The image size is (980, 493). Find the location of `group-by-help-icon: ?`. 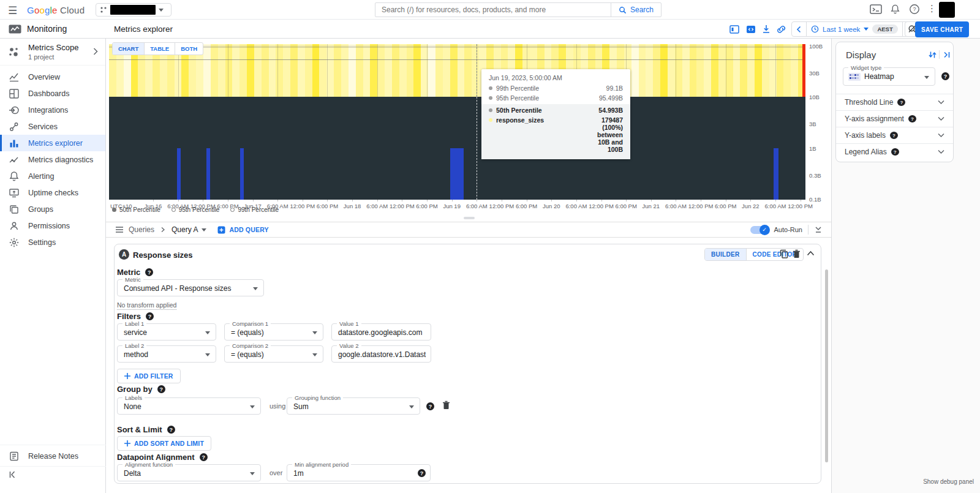

group-by-help-icon: ? is located at coordinates (162, 390).